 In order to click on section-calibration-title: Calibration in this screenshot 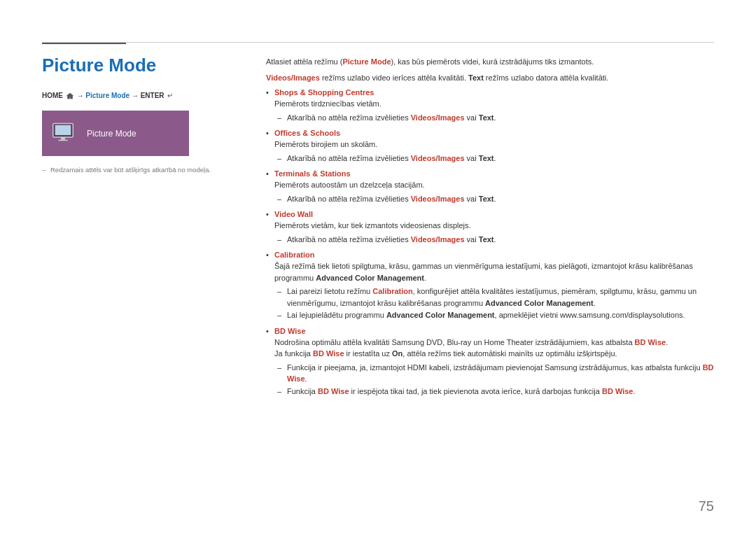, I will do `click(494, 255)`.